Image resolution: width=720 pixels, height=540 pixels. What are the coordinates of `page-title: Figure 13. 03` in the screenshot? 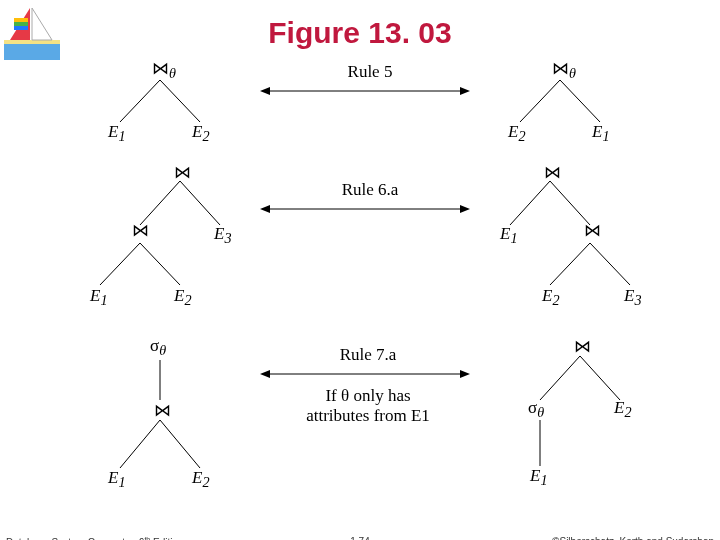 It's located at (360, 33).